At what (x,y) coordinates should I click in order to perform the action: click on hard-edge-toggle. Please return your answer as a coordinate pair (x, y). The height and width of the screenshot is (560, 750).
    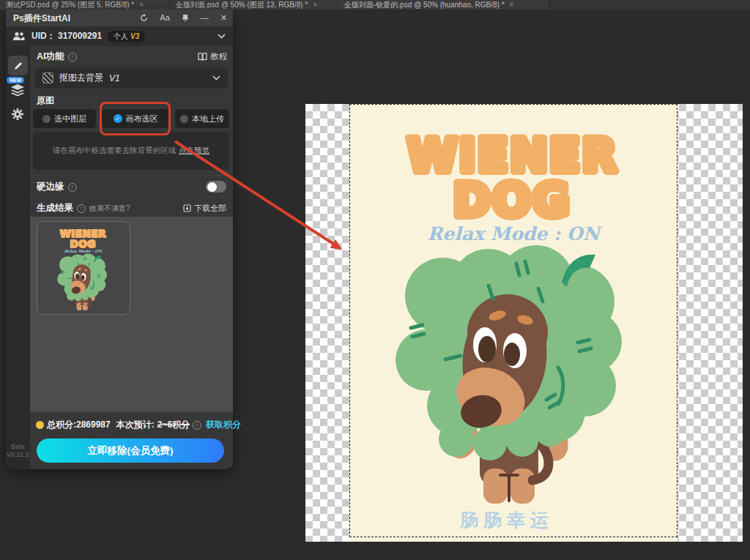
    Looking at the image, I should click on (216, 187).